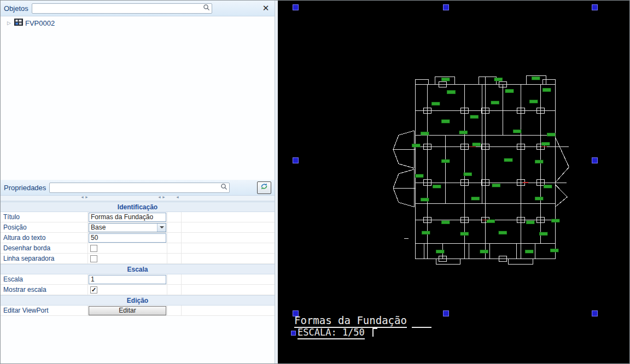  What do you see at coordinates (293, 333) in the screenshot?
I see `text-grip-handle` at bounding box center [293, 333].